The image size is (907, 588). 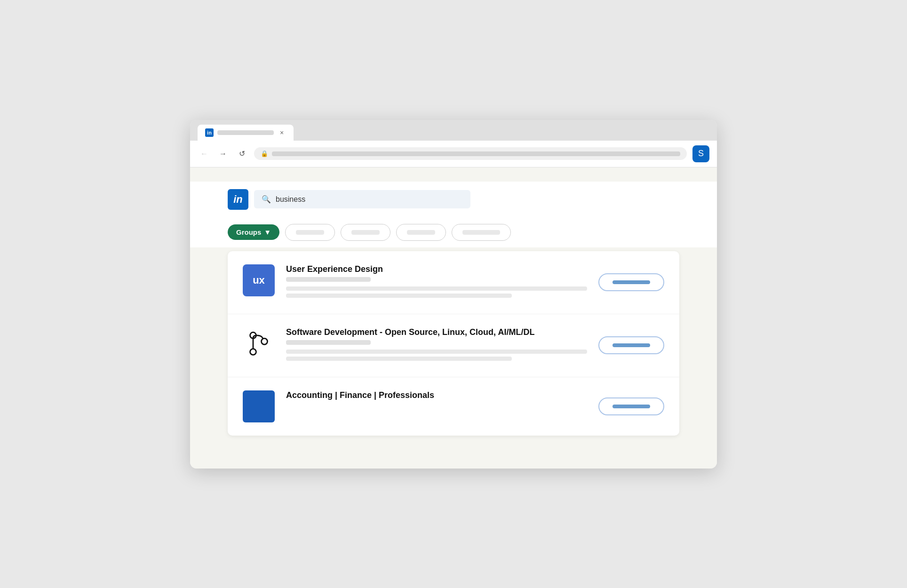 I want to click on result-title-ux: User Experience Design, so click(x=437, y=269).